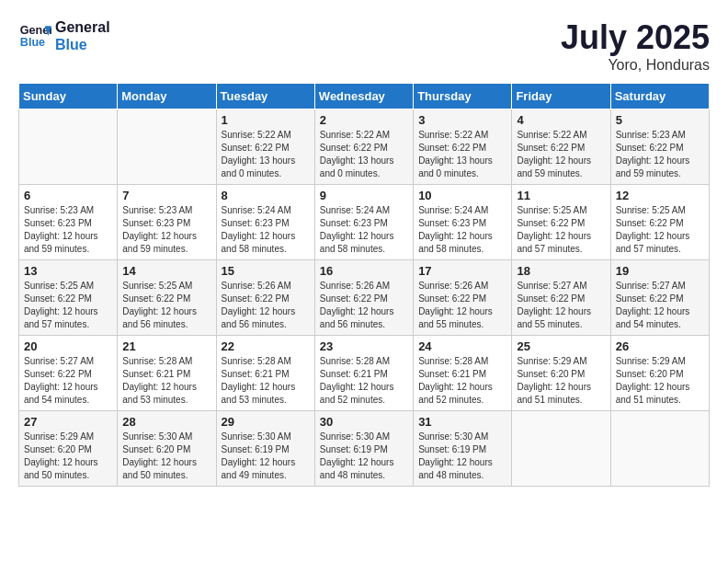  I want to click on calendar-cell: 18Sunrise: 5:27 AMSunset: 6:22 PMDayligh…, so click(561, 298).